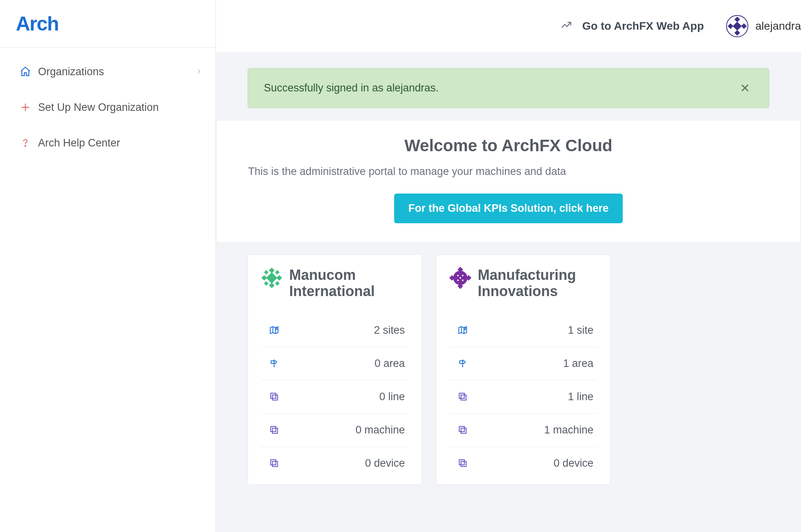 Image resolution: width=801 pixels, height=532 pixels. I want to click on alert-message: Successfully signed in as alejandras., so click(351, 88).